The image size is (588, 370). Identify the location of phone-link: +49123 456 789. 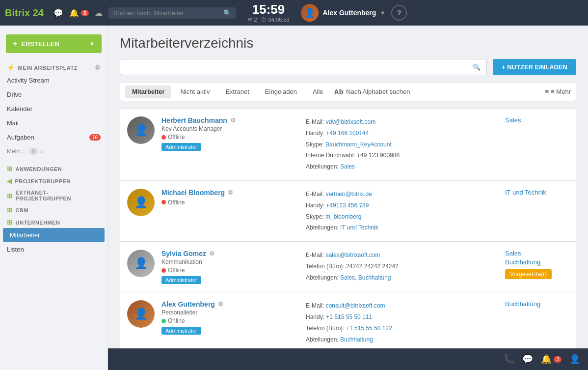
(347, 205).